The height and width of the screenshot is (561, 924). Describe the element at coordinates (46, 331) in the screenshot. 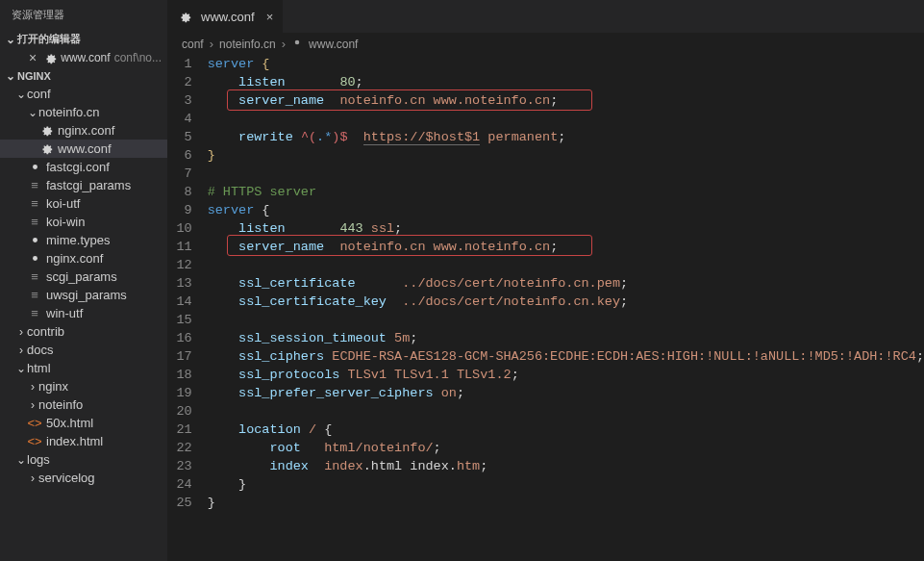

I see `tree-label: contrib` at that location.